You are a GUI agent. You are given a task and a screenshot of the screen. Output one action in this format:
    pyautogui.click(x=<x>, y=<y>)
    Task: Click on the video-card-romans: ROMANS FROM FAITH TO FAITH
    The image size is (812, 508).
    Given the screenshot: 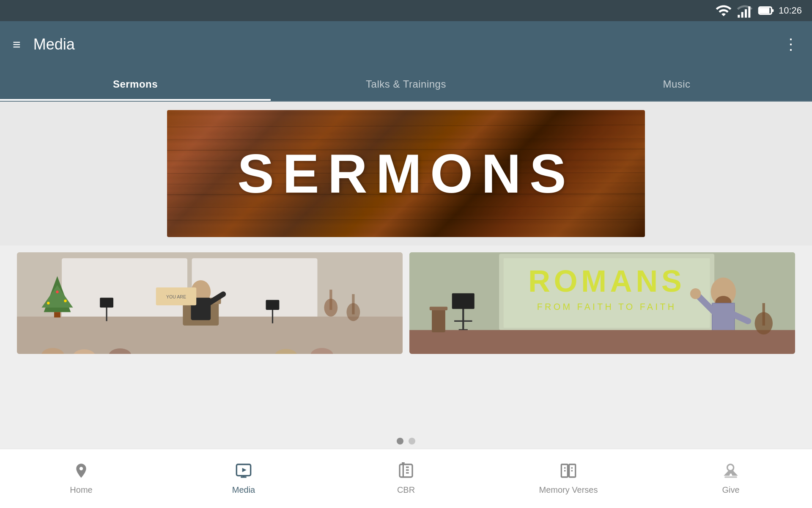 What is the action you would take?
    pyautogui.click(x=602, y=303)
    